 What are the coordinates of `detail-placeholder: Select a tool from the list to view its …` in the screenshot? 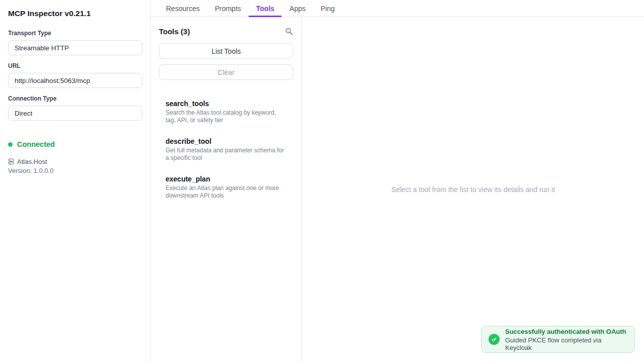 It's located at (473, 190).